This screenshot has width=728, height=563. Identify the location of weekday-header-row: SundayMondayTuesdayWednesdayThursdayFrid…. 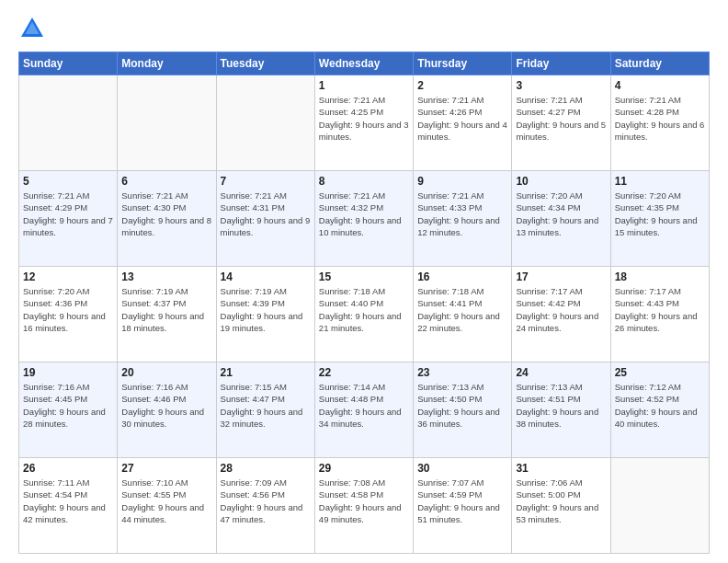
(364, 64).